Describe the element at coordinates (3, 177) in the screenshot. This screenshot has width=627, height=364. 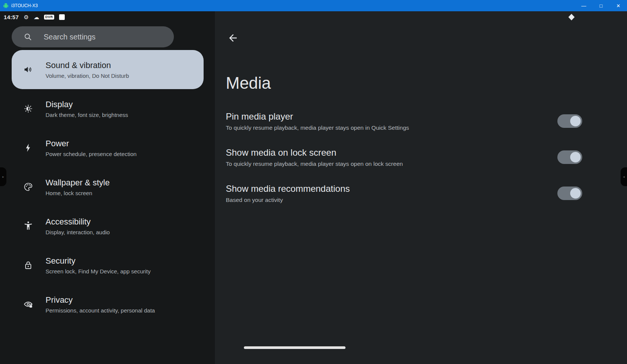
I see `chevron-right-icon: ▸` at that location.